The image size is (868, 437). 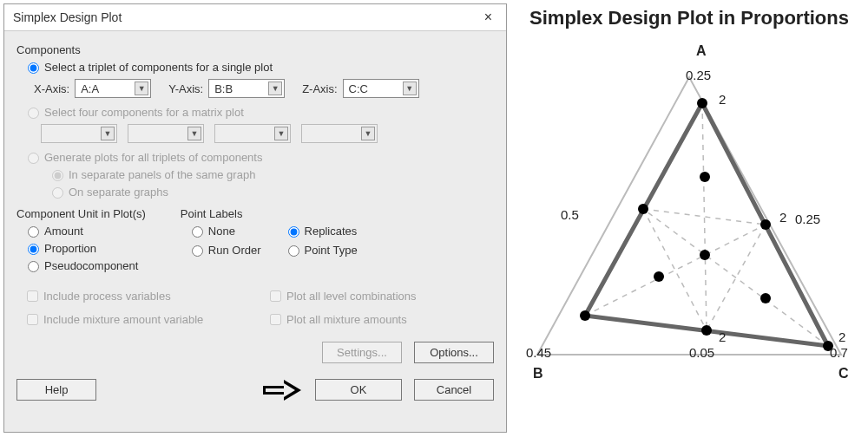 I want to click on arrow-pointer-icon, so click(x=283, y=390).